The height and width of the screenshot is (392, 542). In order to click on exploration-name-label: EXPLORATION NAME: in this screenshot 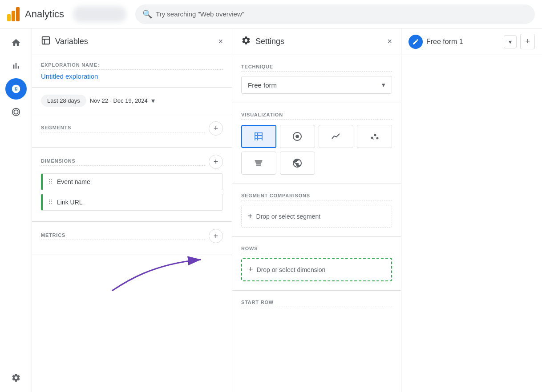, I will do `click(132, 66)`.